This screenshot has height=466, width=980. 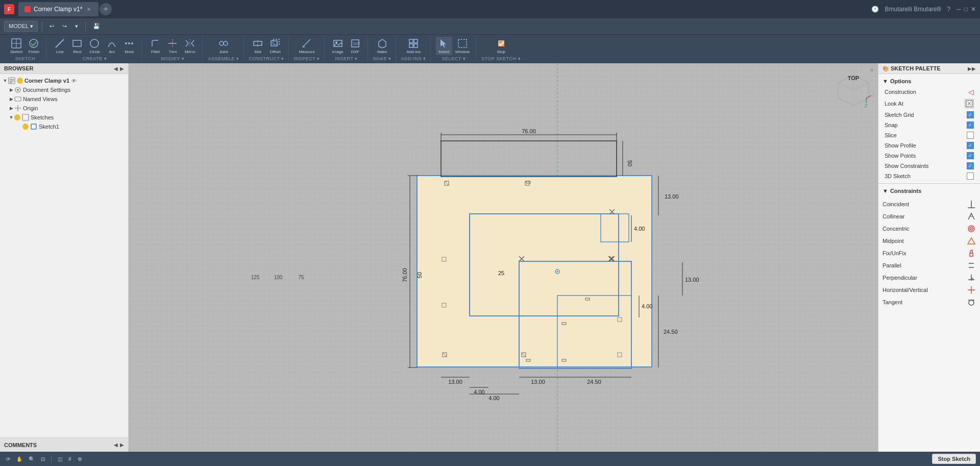 I want to click on tree-item-namedviews: ▶ Named Views, so click(x=64, y=99).